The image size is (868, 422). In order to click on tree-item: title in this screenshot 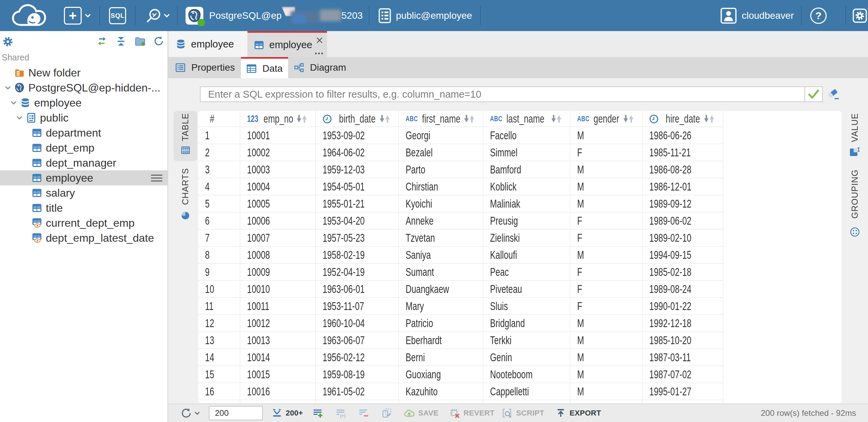, I will do `click(84, 208)`.